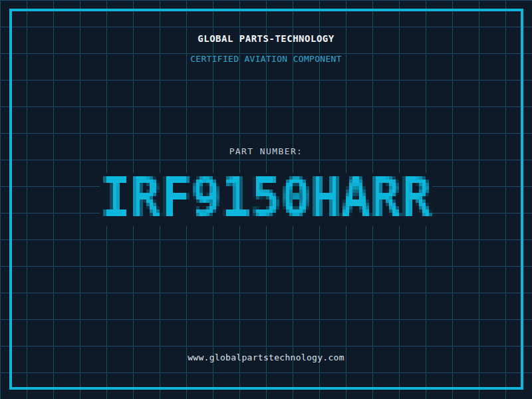 The image size is (532, 399). I want to click on part-number-display, so click(266, 200).